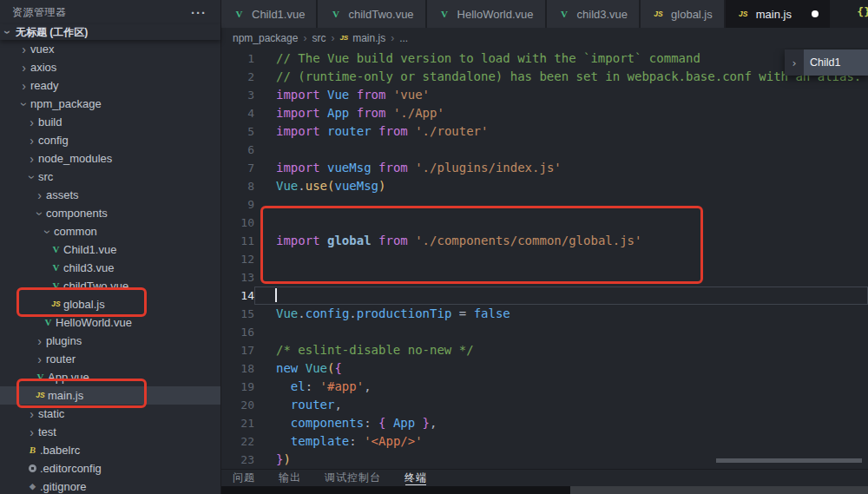 The width and height of the screenshot is (868, 494). I want to click on breadcrumb-label: src, so click(319, 38).